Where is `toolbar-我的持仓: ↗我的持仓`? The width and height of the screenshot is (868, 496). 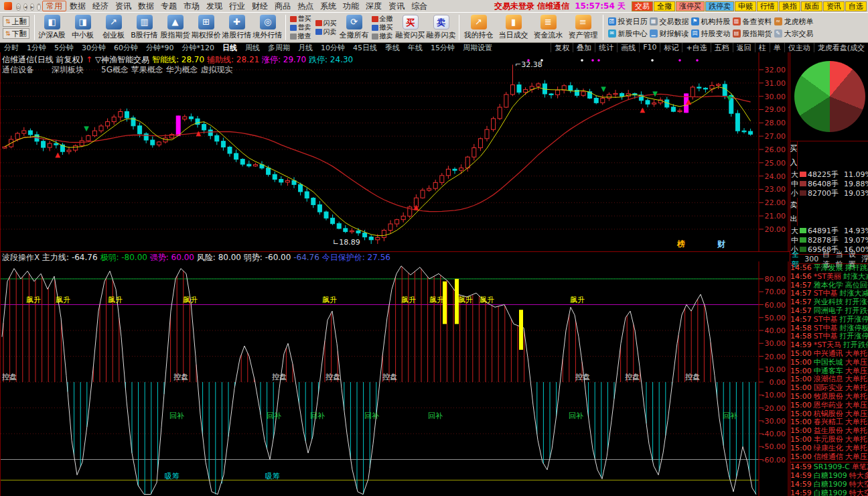
toolbar-我的持仓: ↗我的持仓 is located at coordinates (479, 27).